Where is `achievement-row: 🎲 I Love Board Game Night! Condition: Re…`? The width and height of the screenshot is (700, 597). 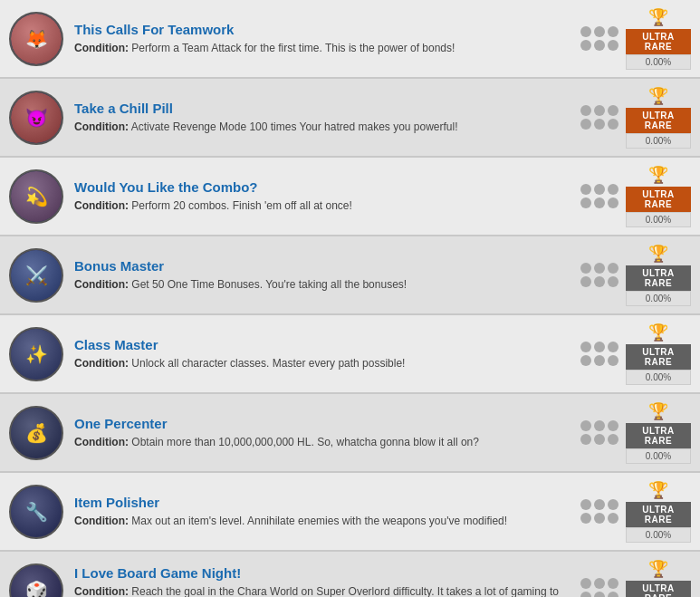
achievement-row: 🎲 I Love Board Game Night! Condition: Re… is located at coordinates (350, 574).